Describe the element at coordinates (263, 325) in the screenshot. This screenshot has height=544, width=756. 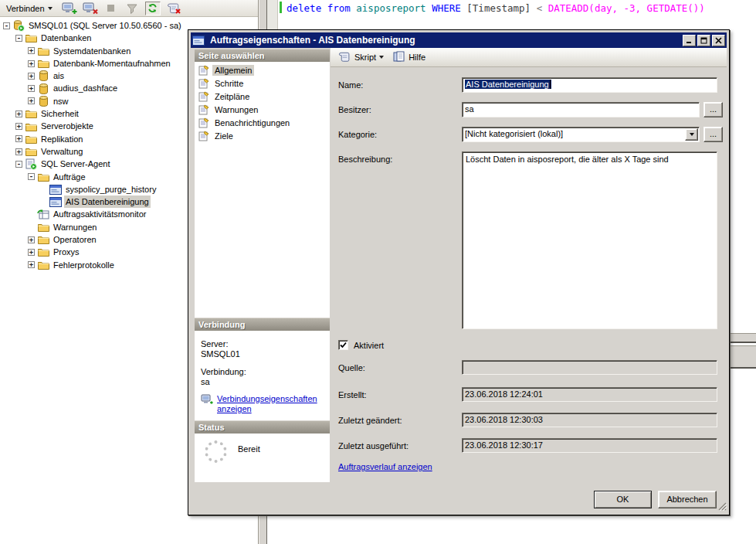
I see `connection-header: Verbindung` at that location.